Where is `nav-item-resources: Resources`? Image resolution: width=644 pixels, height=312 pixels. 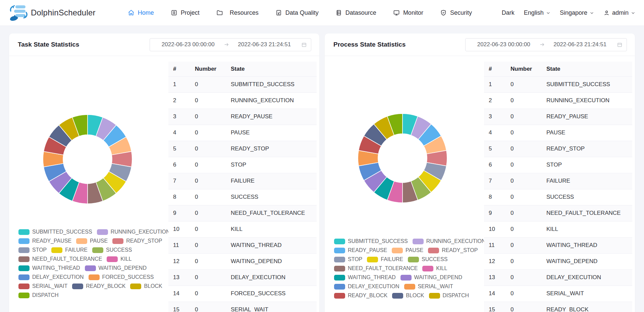 nav-item-resources: Resources is located at coordinates (237, 13).